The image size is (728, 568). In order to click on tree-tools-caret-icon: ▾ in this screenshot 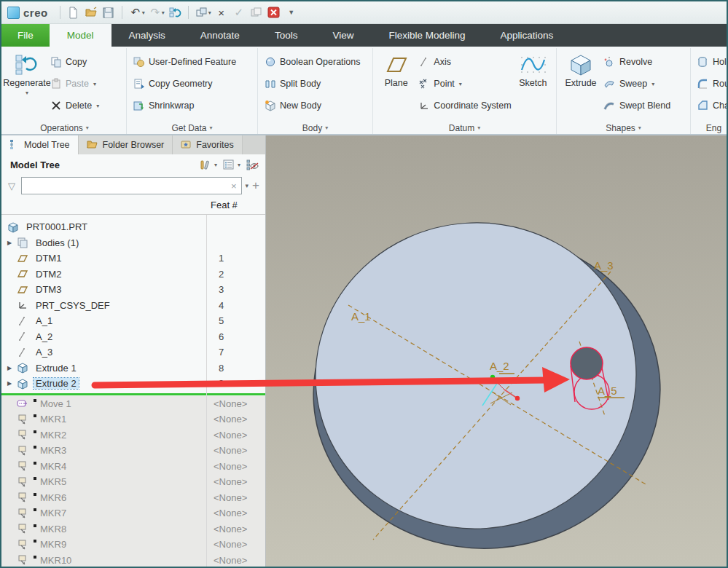, I will do `click(216, 165)`.